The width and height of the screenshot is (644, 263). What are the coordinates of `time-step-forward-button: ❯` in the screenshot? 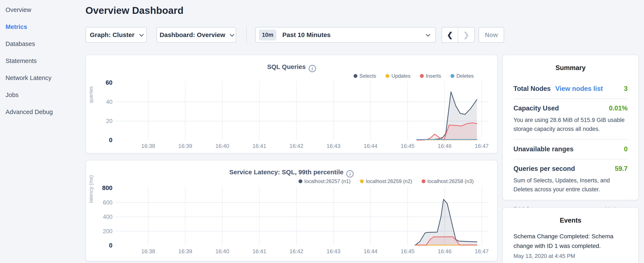 It's located at (466, 35).